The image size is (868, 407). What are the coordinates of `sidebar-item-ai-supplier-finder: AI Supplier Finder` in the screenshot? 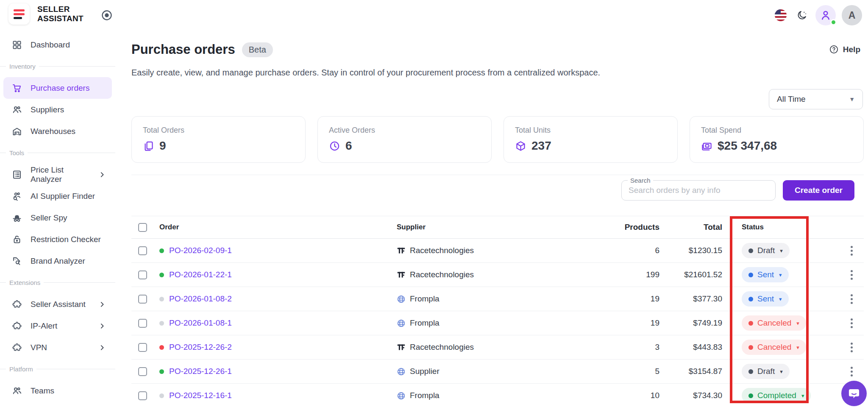 It's located at (58, 196).